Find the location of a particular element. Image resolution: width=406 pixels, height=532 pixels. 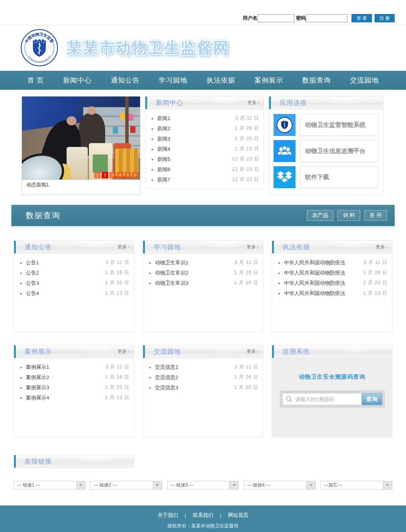

carousel-page: 3 is located at coordinates (113, 175).